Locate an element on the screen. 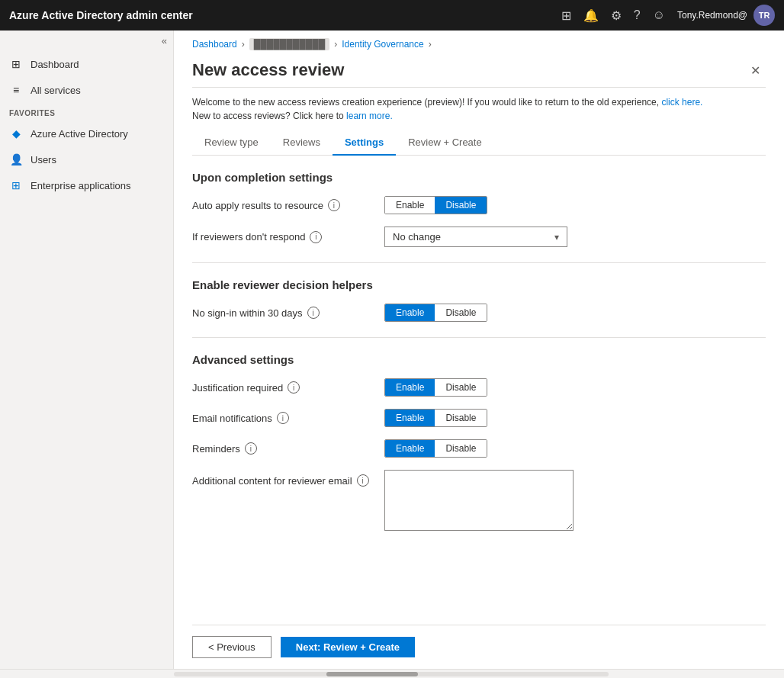 The height and width of the screenshot is (678, 784). sidebar-item-dashboard: ⊞ Dashboard is located at coordinates (87, 64).